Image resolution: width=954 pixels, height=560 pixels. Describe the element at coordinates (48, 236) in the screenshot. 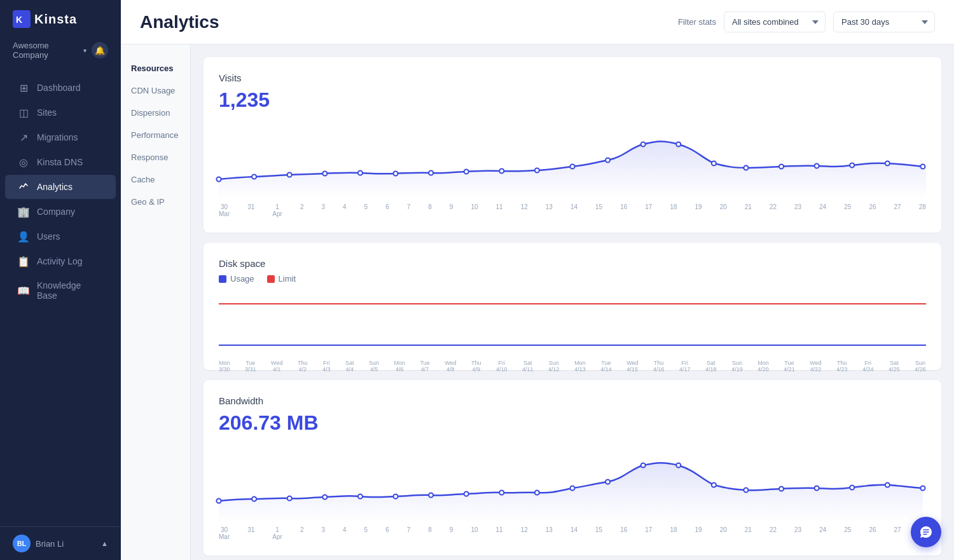

I see `sidebar-item-label: Users` at that location.